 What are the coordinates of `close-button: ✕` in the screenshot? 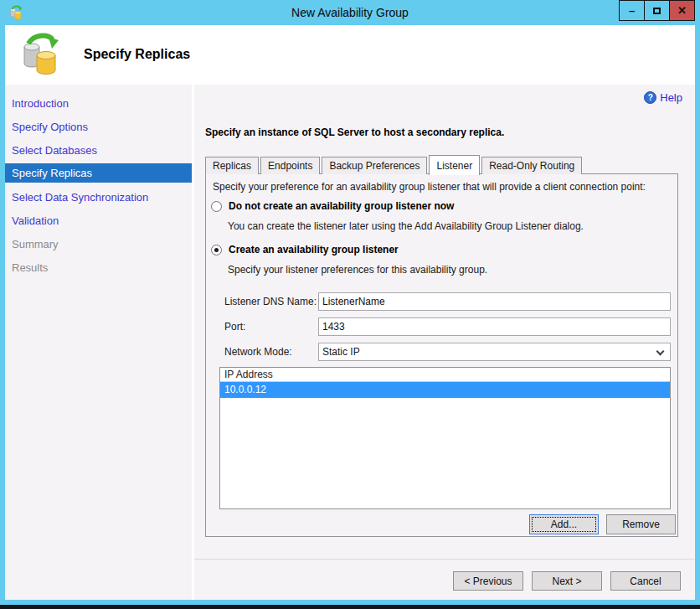 It's located at (682, 10).